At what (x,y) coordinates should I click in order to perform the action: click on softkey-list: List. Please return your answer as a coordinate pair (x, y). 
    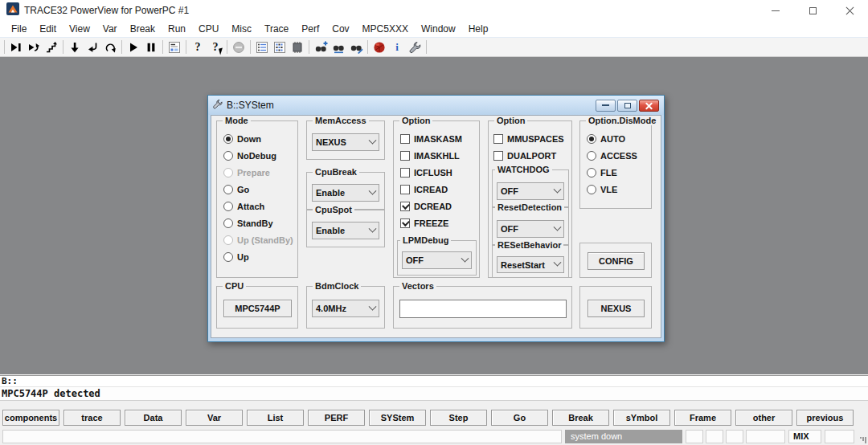
    Looking at the image, I should click on (275, 418).